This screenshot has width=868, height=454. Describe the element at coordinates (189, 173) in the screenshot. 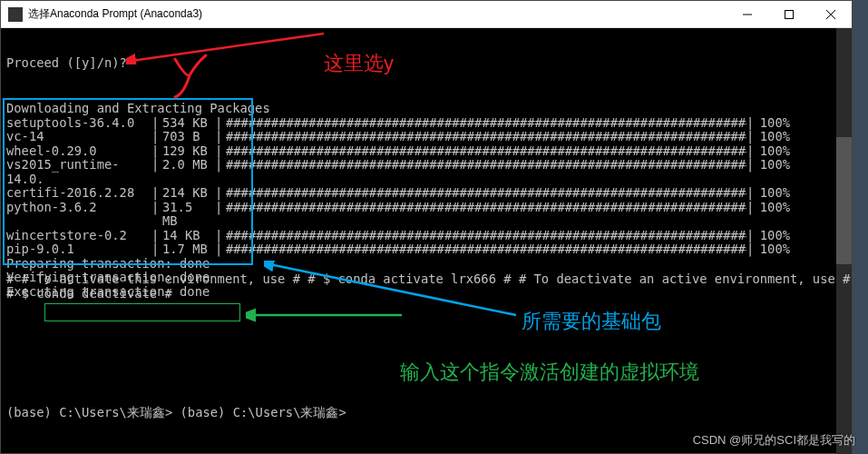

I see `pkg-size: 2.0 MB` at that location.